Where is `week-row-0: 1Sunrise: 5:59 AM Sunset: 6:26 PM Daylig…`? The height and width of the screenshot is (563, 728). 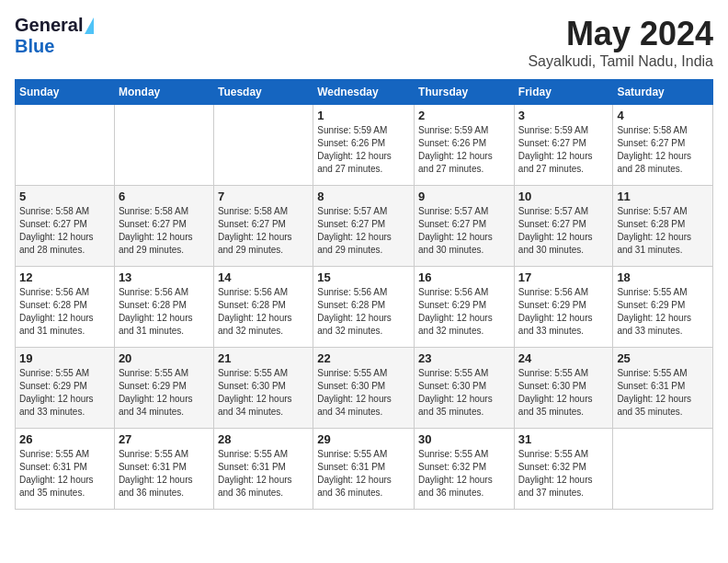 week-row-0: 1Sunrise: 5:59 AM Sunset: 6:26 PM Daylig… is located at coordinates (364, 145).